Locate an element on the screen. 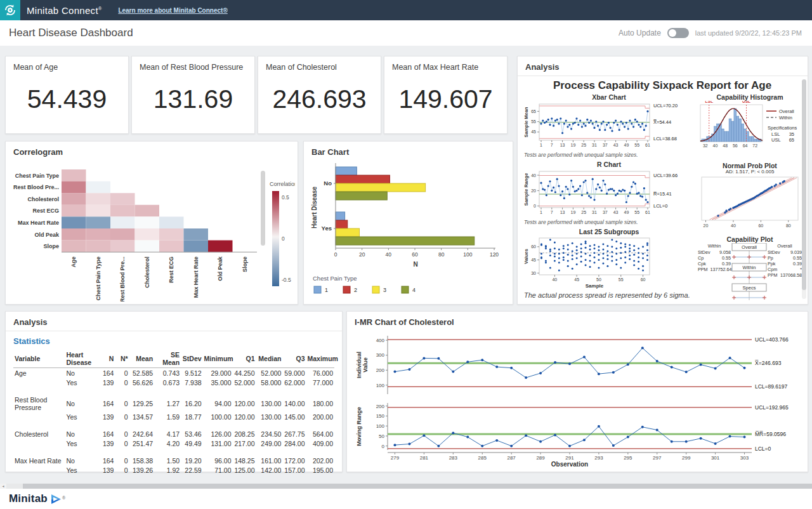  sync-gear-icon is located at coordinates (10, 10).